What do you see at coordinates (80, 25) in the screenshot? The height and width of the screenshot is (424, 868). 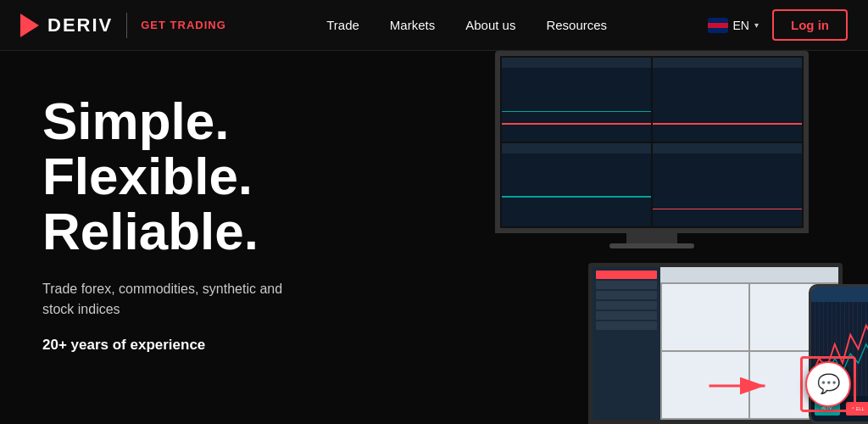 I see `logo-text: DERIV` at bounding box center [80, 25].